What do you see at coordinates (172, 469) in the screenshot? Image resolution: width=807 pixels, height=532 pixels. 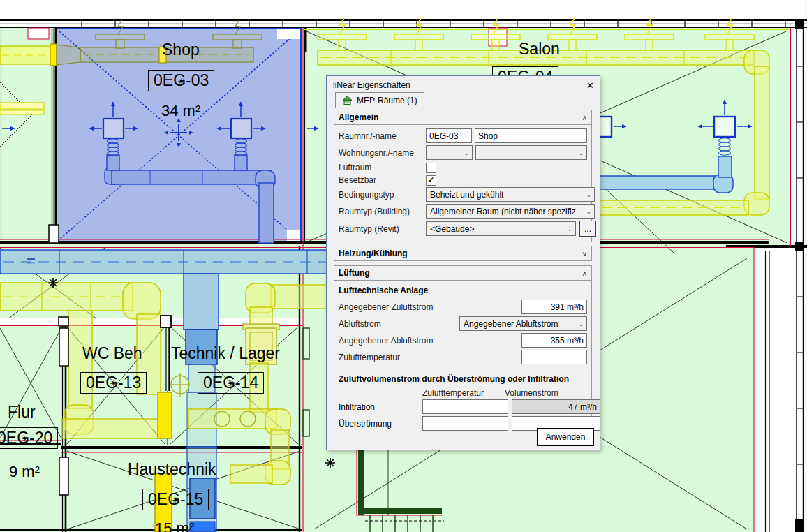 I see `room-label-haustechnik: Haustechnik` at bounding box center [172, 469].